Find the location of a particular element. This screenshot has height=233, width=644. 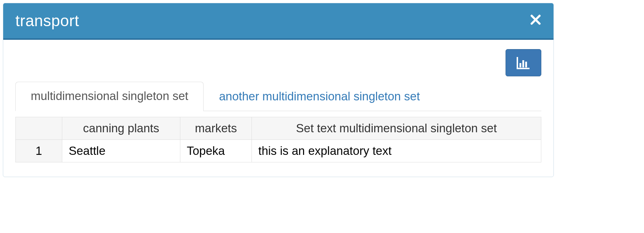

tab-label: another multidimensional singleton set is located at coordinates (319, 96).